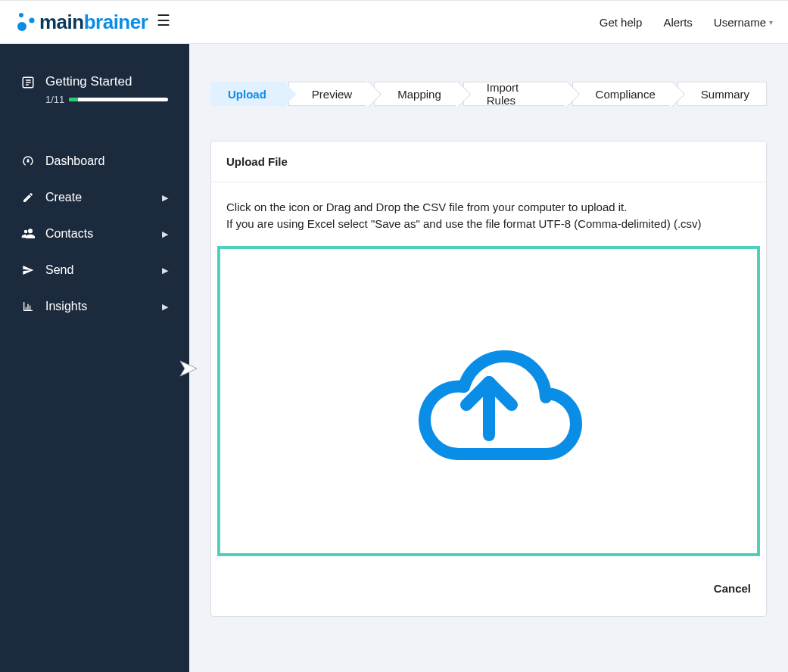  Describe the element at coordinates (733, 589) in the screenshot. I see `cancel-button: Cancel` at that location.